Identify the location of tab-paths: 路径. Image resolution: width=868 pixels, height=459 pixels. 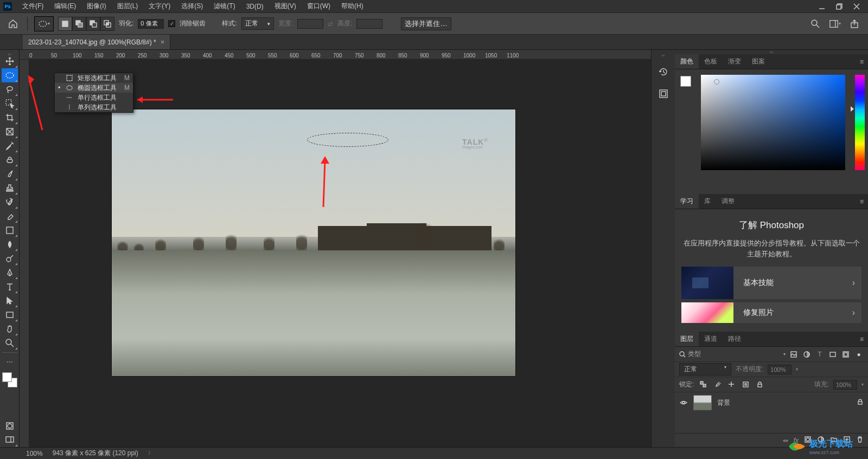
(735, 339).